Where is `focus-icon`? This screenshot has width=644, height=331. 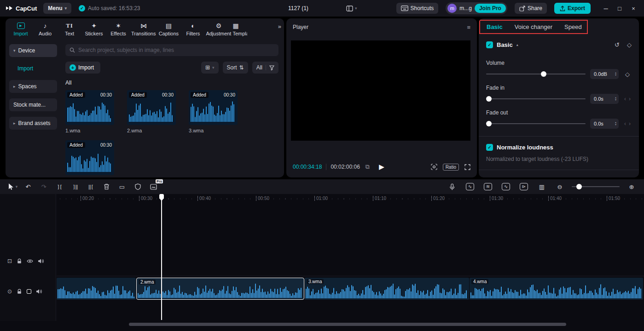 focus-icon is located at coordinates (434, 167).